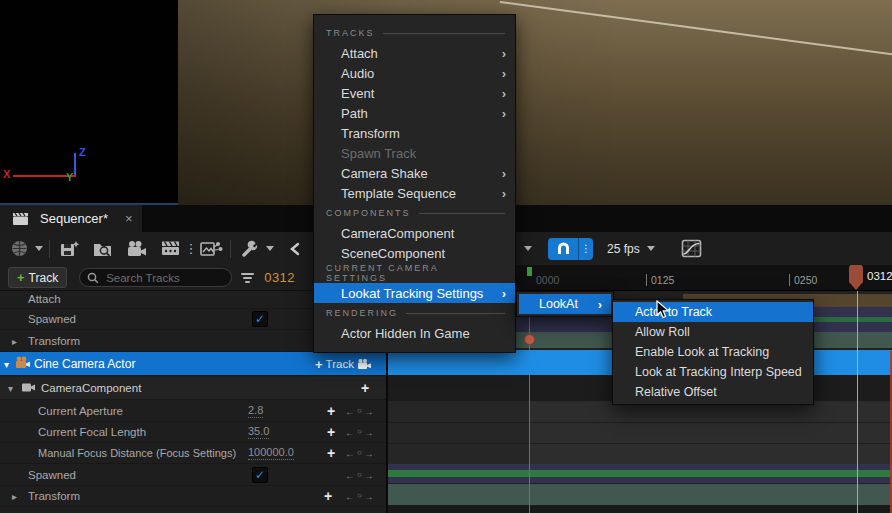 The width and height of the screenshot is (892, 513). Describe the element at coordinates (295, 249) in the screenshot. I see `back-chevron-icon` at that location.